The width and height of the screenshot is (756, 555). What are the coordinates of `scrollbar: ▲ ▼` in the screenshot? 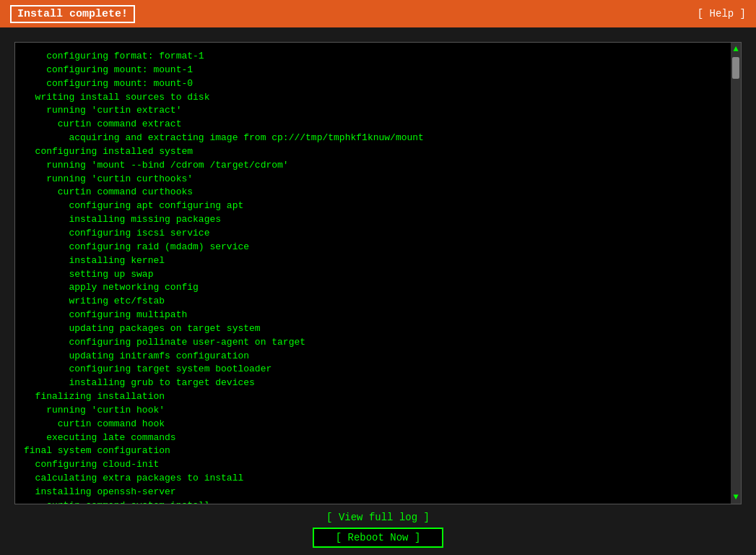 It's located at (736, 273).